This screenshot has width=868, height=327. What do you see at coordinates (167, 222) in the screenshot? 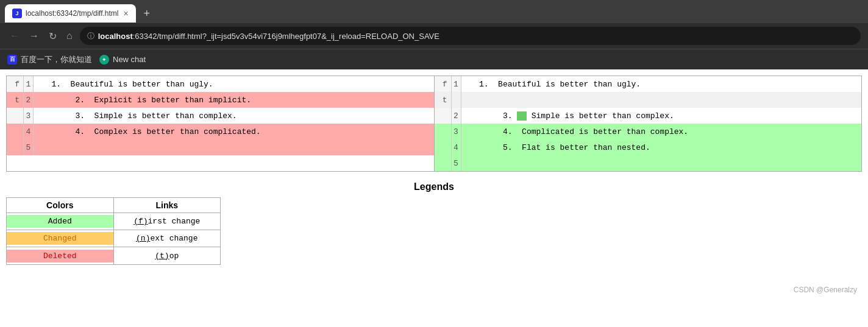
I see `legend-first-change-link: (f)irst change` at bounding box center [167, 222].